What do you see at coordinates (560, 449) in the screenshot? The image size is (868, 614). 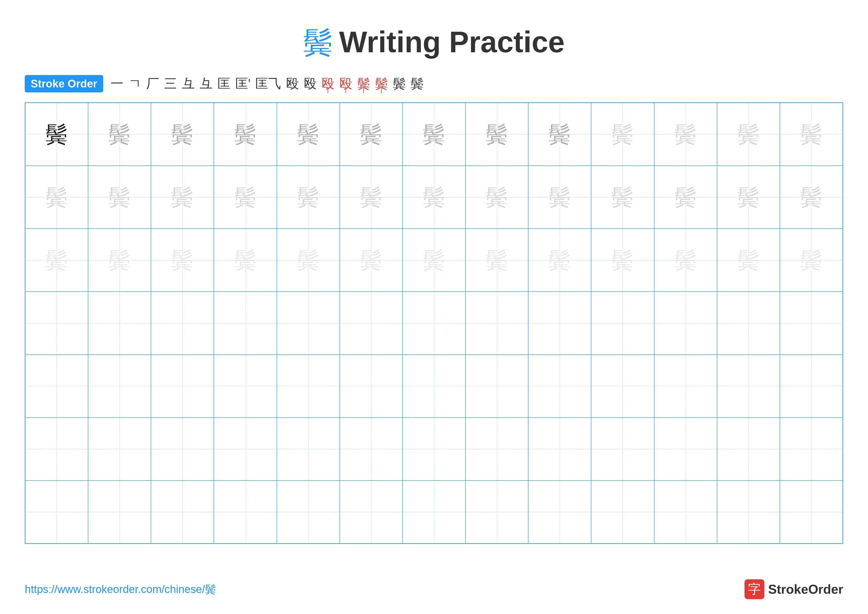 I see `grid-cell-r6c9` at bounding box center [560, 449].